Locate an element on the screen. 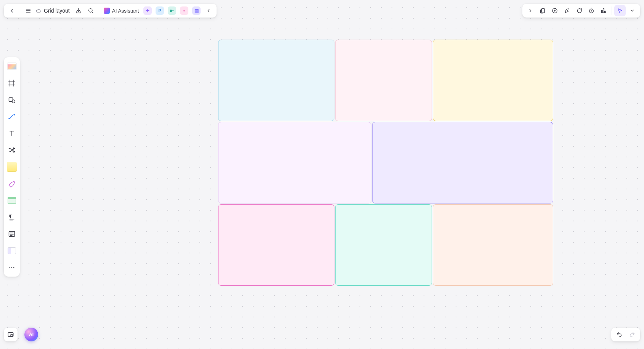 Image resolution: width=644 pixels, height=349 pixels. minimap-icon is located at coordinates (11, 335).